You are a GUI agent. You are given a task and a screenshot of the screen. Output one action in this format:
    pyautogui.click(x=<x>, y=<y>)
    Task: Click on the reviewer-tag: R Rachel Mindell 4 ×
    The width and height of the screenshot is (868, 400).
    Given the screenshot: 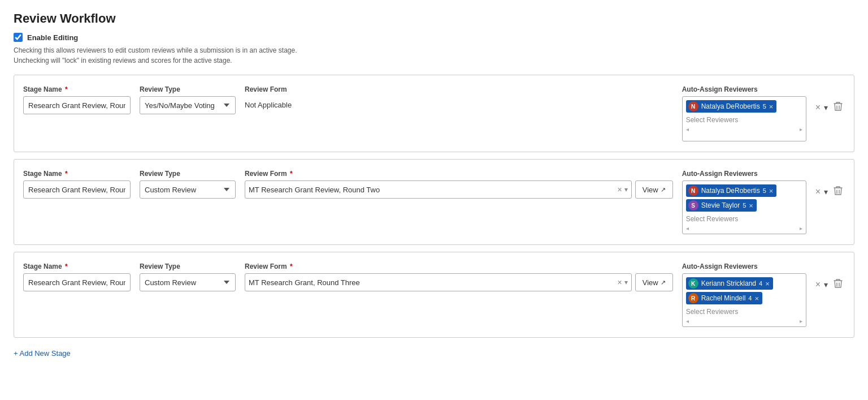 What is the action you would take?
    pyautogui.click(x=724, y=298)
    